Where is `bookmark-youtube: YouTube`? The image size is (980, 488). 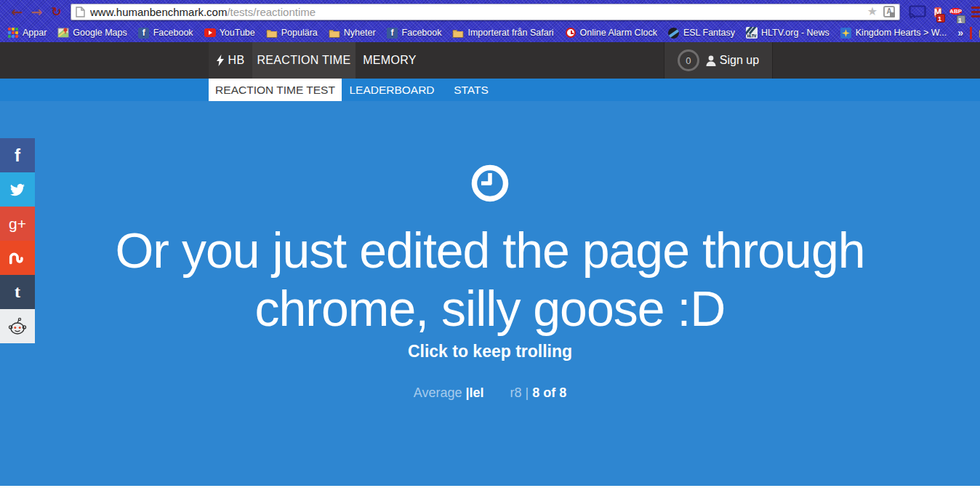 bookmark-youtube: YouTube is located at coordinates (230, 33).